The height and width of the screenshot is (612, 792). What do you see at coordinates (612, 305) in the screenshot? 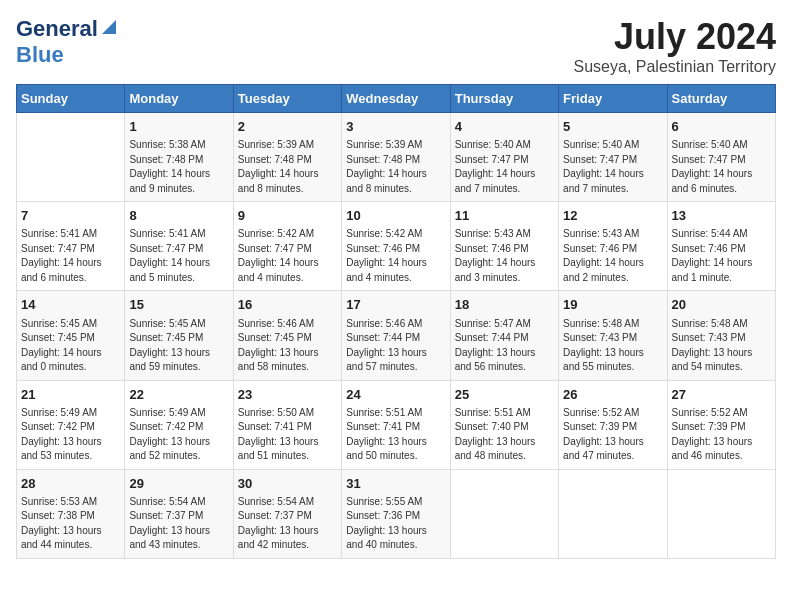
I see `day-number: 19` at bounding box center [612, 305].